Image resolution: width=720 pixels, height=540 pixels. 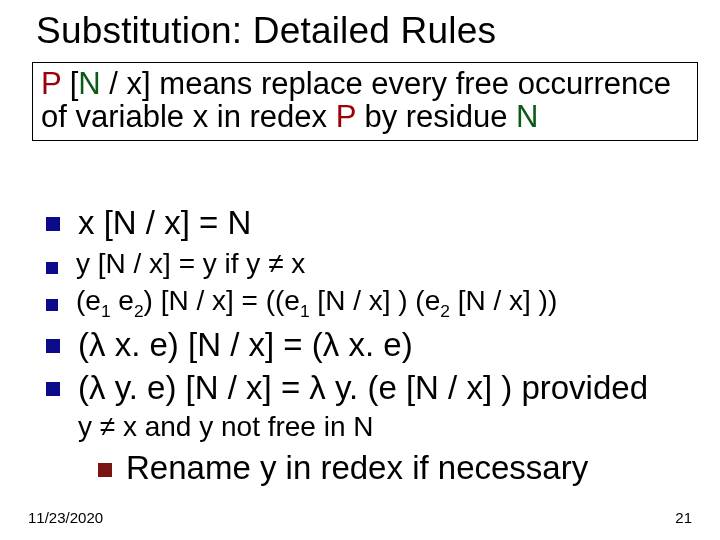 What do you see at coordinates (106, 311) in the screenshot?
I see `sub-1: 1` at bounding box center [106, 311].